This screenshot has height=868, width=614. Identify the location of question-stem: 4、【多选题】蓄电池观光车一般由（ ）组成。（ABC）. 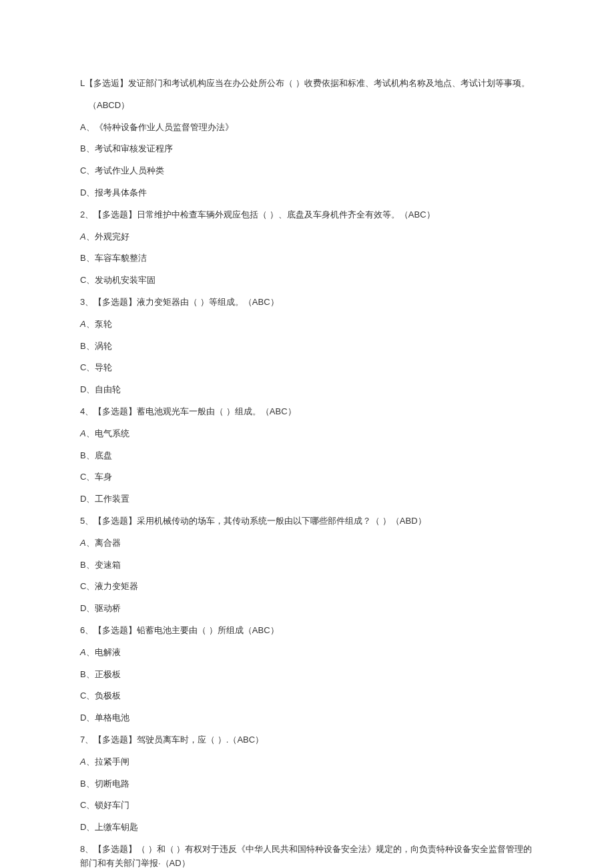
(307, 412).